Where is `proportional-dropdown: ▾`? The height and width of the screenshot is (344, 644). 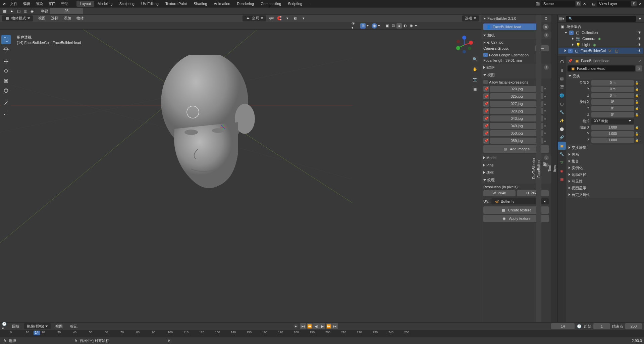
proportional-dropdown: ▾ is located at coordinates (304, 18).